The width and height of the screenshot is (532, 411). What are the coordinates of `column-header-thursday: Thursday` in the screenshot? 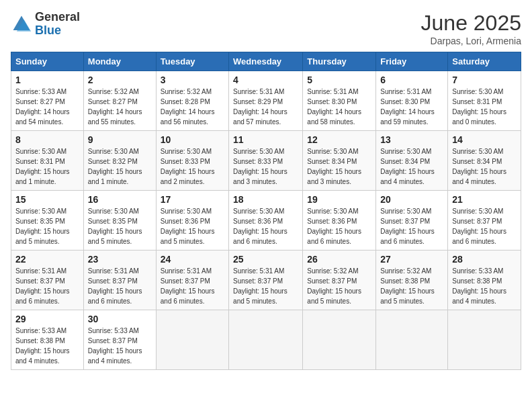 It's located at (340, 62).